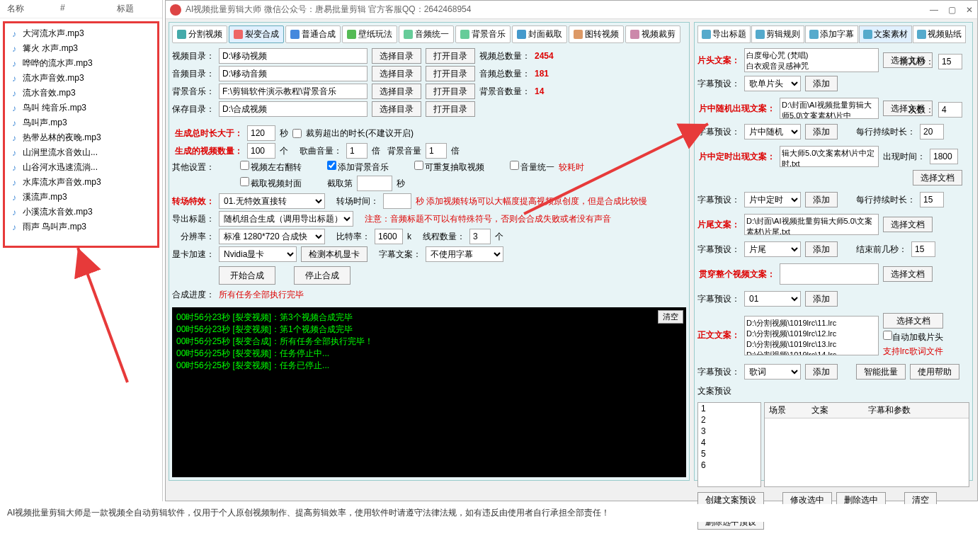 The image size is (980, 536). Describe the element at coordinates (397, 91) in the screenshot. I see `bgm-dir-choose-button: 选择目录` at that location.